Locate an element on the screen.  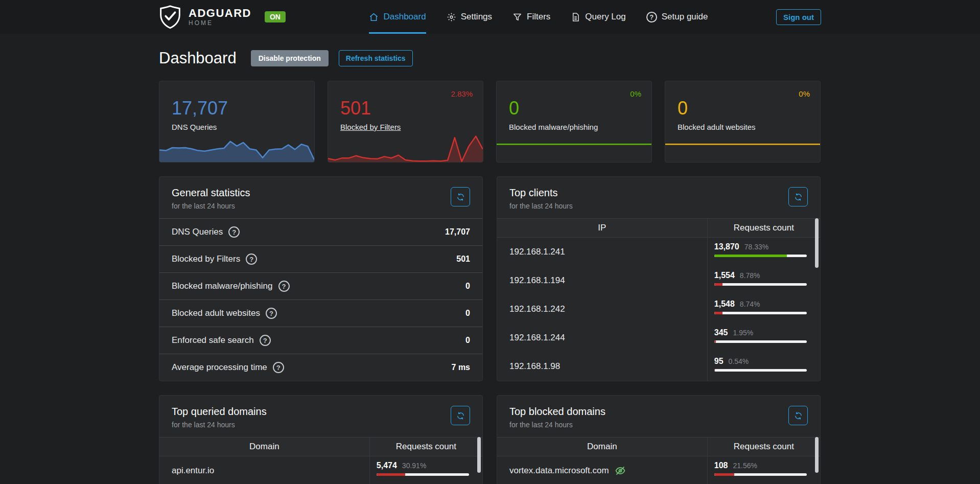
top-clients-panel: Top clients for the last 24 hours IP Req… is located at coordinates (659, 279).